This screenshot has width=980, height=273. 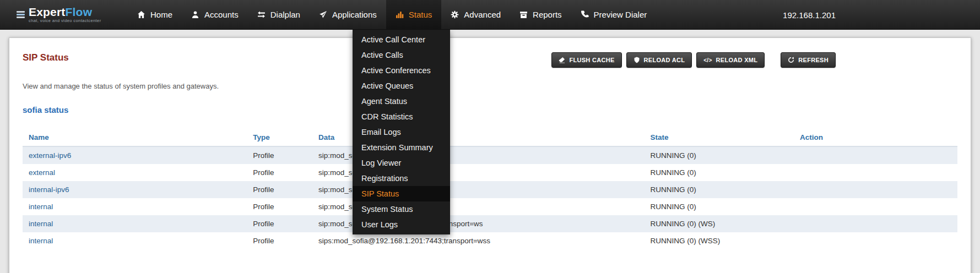 What do you see at coordinates (215, 14) in the screenshot?
I see `nav-item-accounts: Accounts` at bounding box center [215, 14].